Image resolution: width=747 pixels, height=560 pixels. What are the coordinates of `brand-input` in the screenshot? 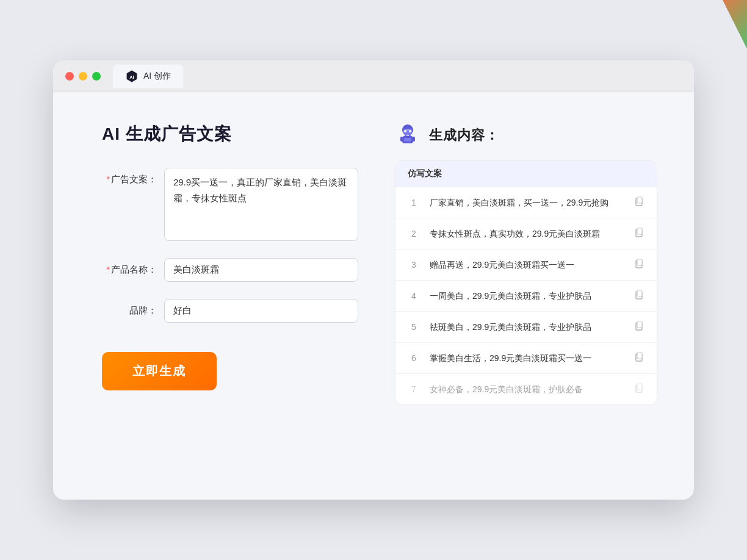 It's located at (261, 311).